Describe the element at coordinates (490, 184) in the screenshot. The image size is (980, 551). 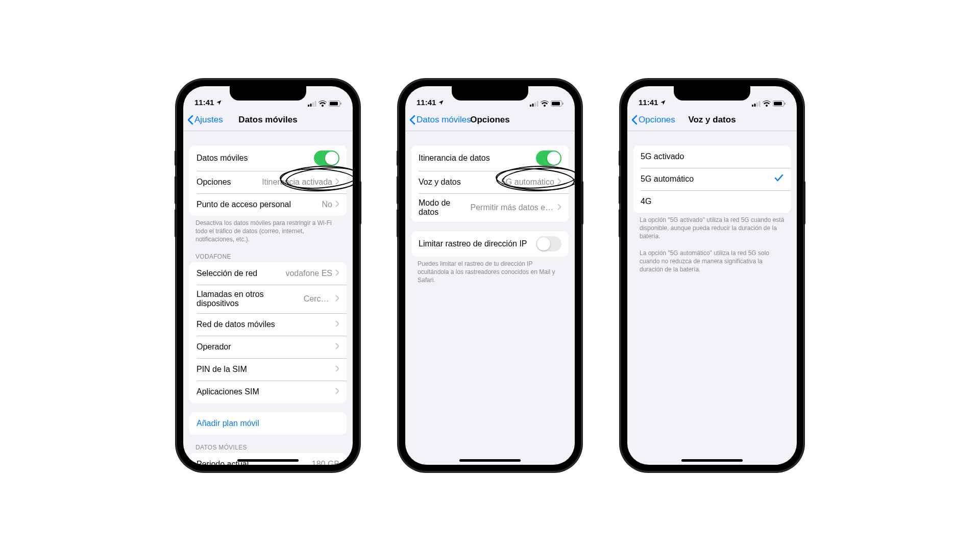
I see `options-group: Itinerancia de datos Voz y datos 5G auto…` at that location.